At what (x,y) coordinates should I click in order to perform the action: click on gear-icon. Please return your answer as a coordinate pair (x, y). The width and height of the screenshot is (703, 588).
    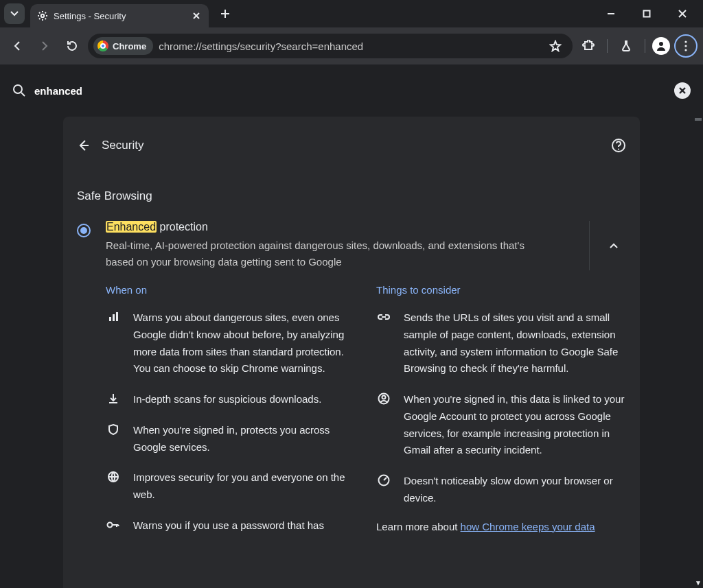
    Looking at the image, I should click on (43, 16).